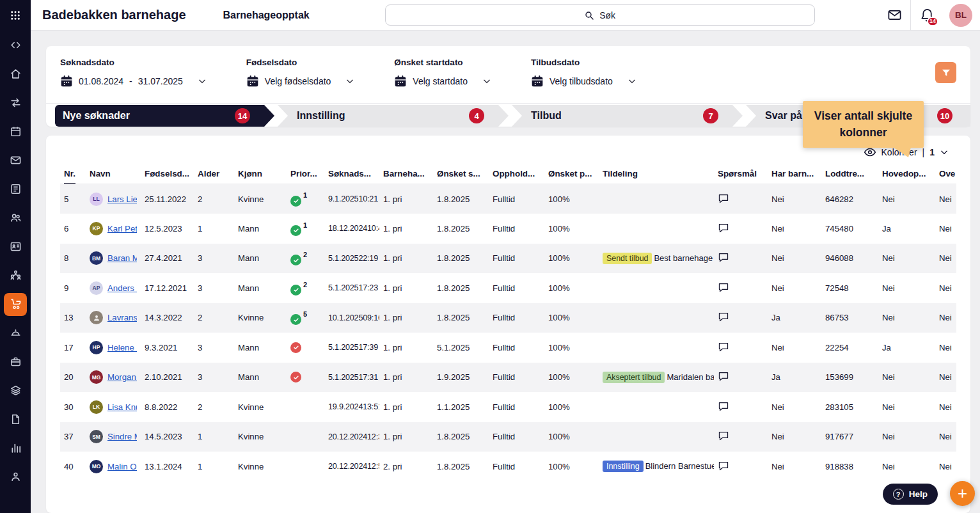  What do you see at coordinates (122, 377) in the screenshot?
I see `applicant-name-link: Morgan G` at bounding box center [122, 377].